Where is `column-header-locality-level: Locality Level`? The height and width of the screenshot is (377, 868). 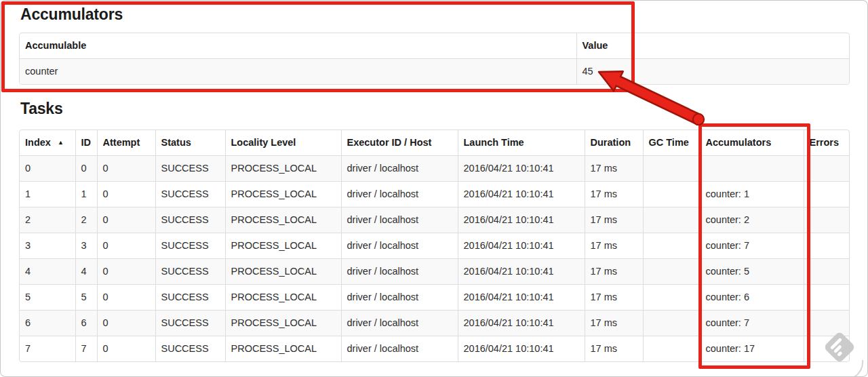 column-header-locality-level: Locality Level is located at coordinates (283, 143).